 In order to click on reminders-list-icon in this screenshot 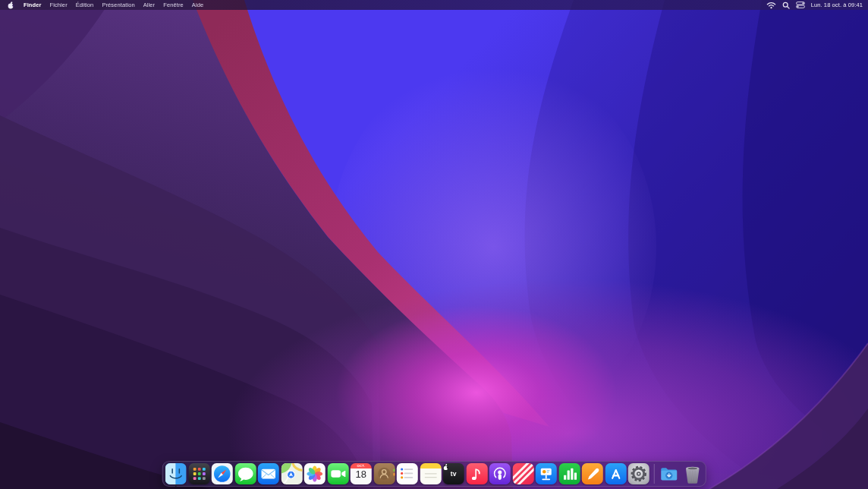, I will do `click(407, 474)`.